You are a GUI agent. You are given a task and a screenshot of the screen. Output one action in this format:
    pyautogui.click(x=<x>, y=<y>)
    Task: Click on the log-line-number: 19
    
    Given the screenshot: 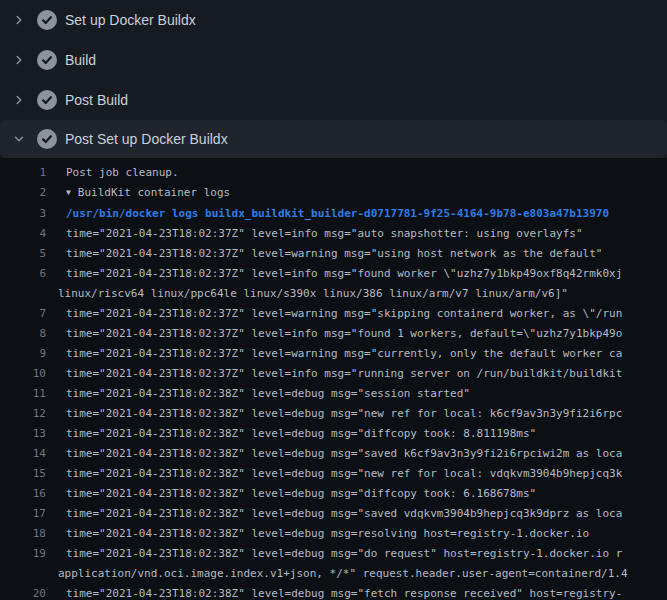 What is the action you would take?
    pyautogui.click(x=23, y=554)
    